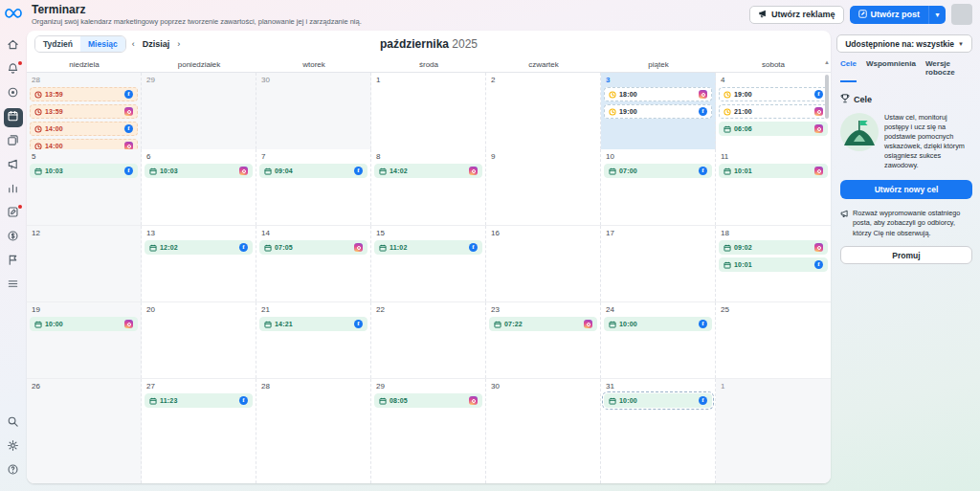 Image resolution: width=980 pixels, height=491 pixels. Describe the element at coordinates (199, 170) in the screenshot. I see `calendar-event: 10:03` at that location.